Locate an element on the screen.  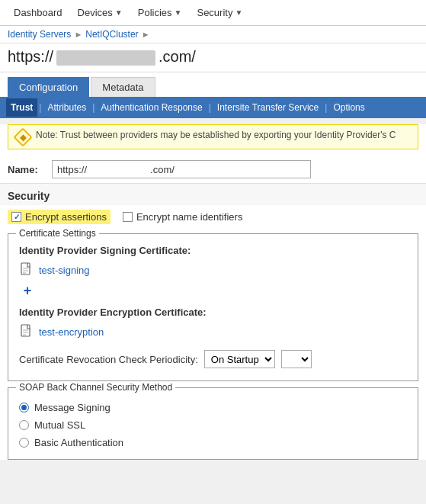
radio-message-signing-circle is located at coordinates (24, 407).